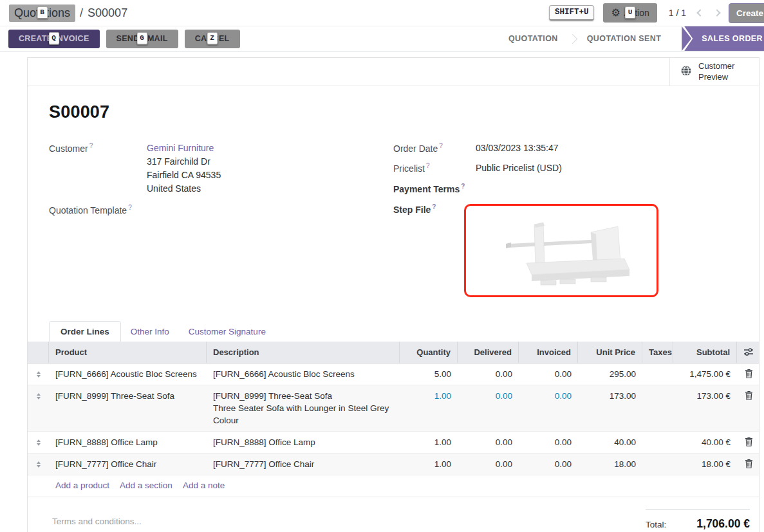 The height and width of the screenshot is (532, 764). Describe the element at coordinates (393, 514) in the screenshot. I see `sheet-footer: Terms and conditions... Total: 1,706.00 …` at that location.